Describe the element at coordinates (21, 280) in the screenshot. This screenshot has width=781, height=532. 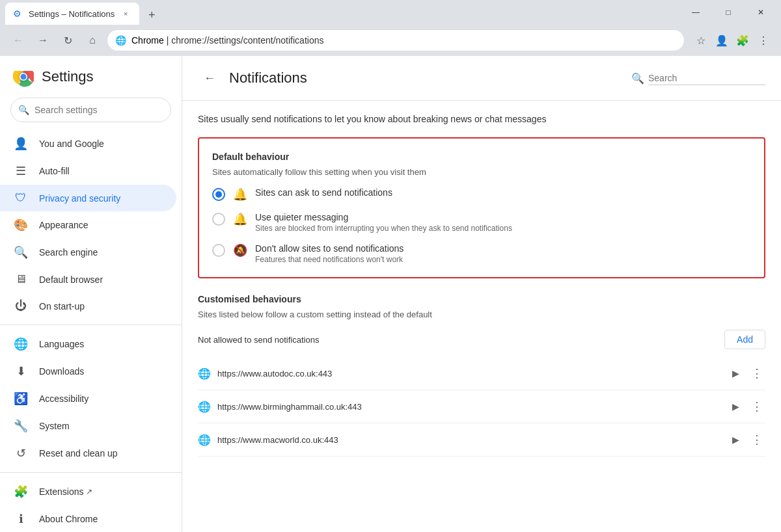
I see `browser-icon: 🖥` at that location.